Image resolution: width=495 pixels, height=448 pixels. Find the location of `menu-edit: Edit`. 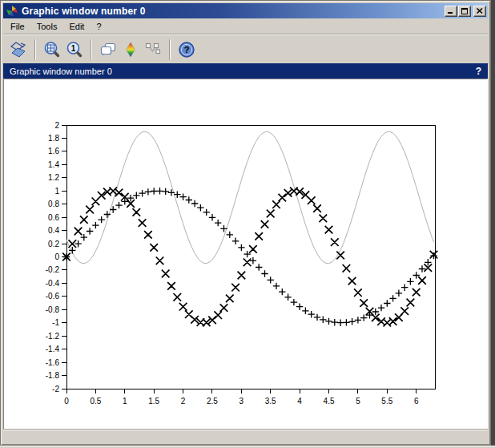

menu-edit: Edit is located at coordinates (77, 26).